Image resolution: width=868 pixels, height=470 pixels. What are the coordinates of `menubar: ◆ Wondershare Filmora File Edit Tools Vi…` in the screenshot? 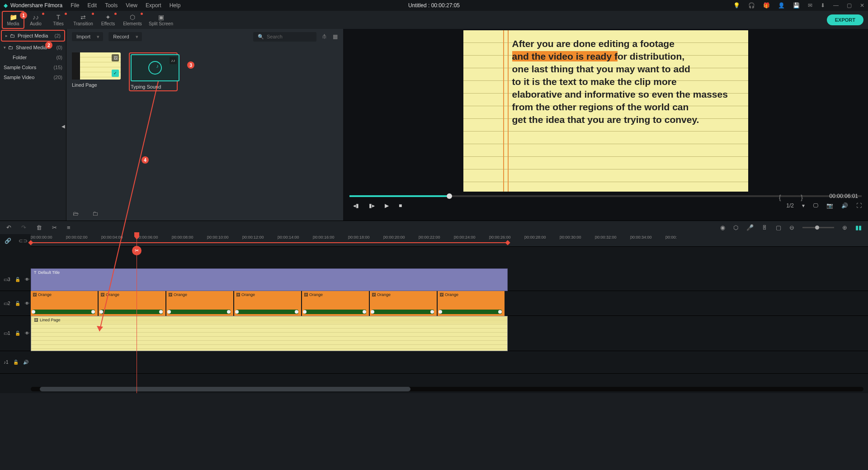 It's located at (434, 5).